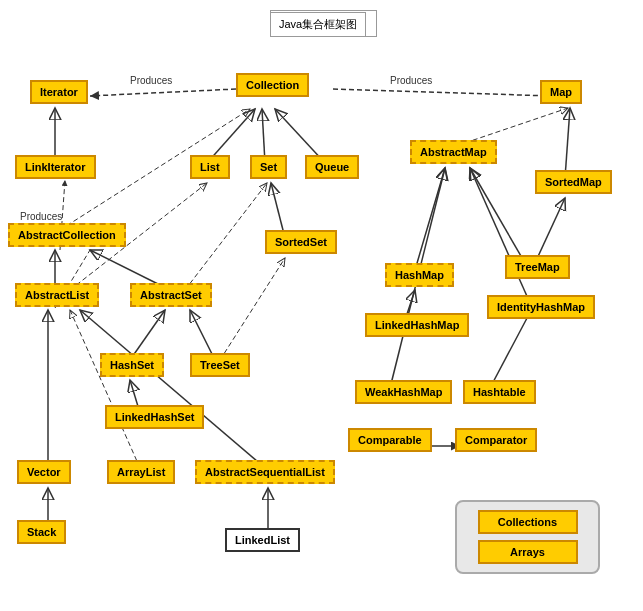 Image resolution: width=643 pixels, height=611 pixels. I want to click on node-queue: Queue, so click(332, 167).